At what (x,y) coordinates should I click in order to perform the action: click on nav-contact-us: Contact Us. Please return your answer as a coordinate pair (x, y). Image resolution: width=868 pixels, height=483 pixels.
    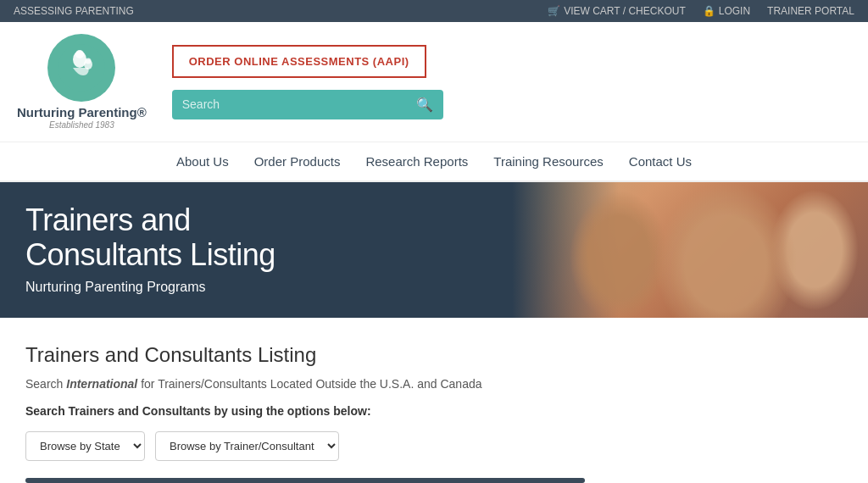
    Looking at the image, I should click on (660, 161).